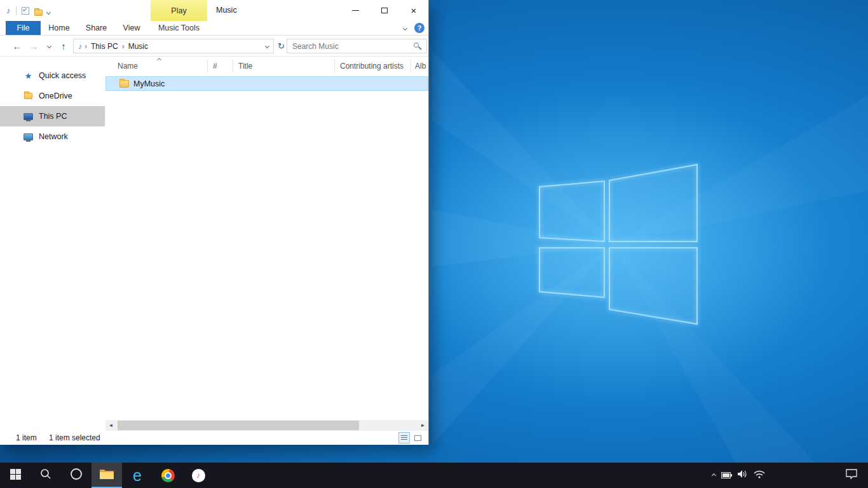 The width and height of the screenshot is (868, 488). I want to click on back-button: ←, so click(17, 46).